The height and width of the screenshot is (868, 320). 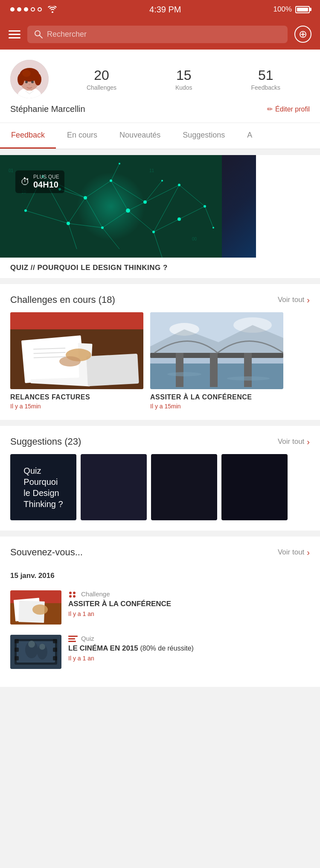 I want to click on tabs-container: Feedback En cours Nouveautés Suggestions…, so click(x=160, y=136).